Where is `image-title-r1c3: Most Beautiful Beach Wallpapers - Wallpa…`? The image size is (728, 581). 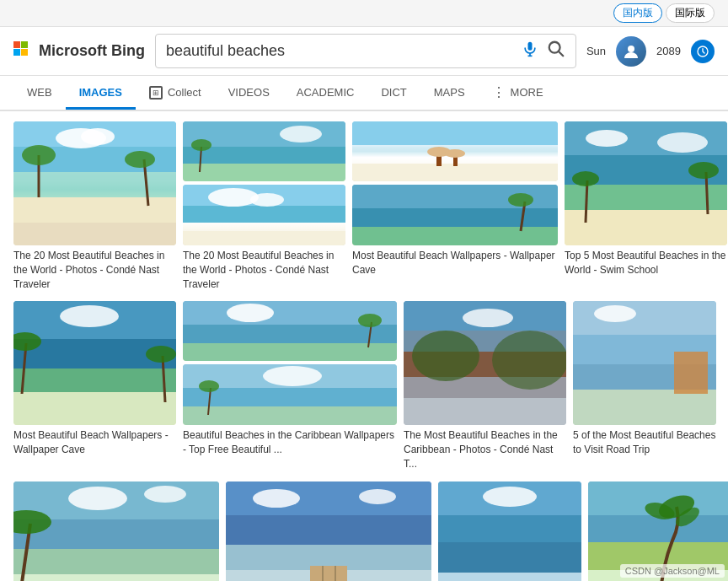 image-title-r1c3: Most Beautiful Beach Wallpapers - Wallpa… is located at coordinates (455, 263).